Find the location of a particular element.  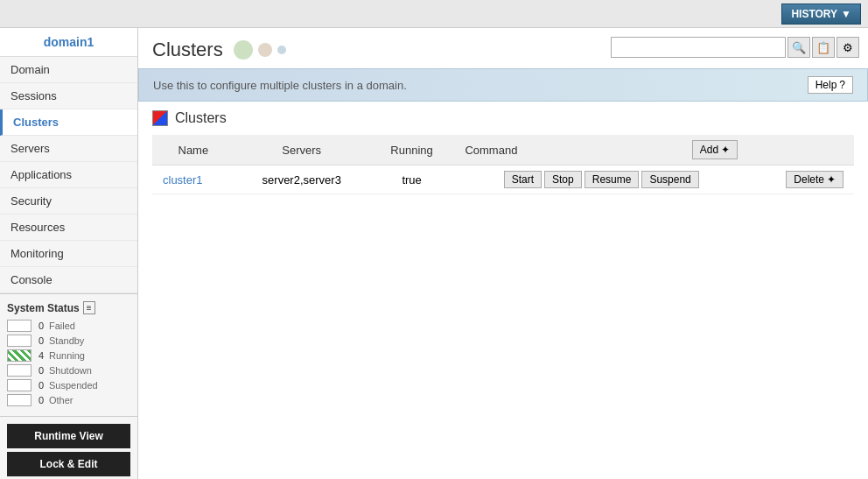

command-buttons: Start Stop Resume Suspend is located at coordinates (601, 180).